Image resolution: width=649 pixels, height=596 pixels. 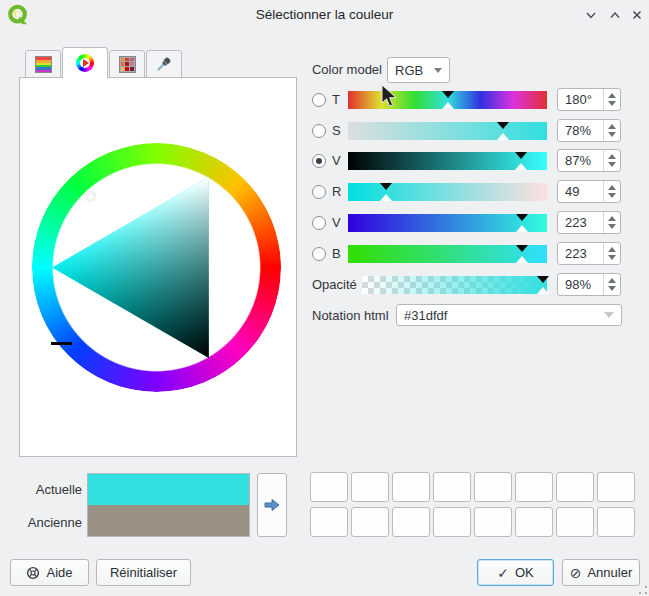 What do you see at coordinates (643, 590) in the screenshot?
I see `resize-grip` at bounding box center [643, 590].